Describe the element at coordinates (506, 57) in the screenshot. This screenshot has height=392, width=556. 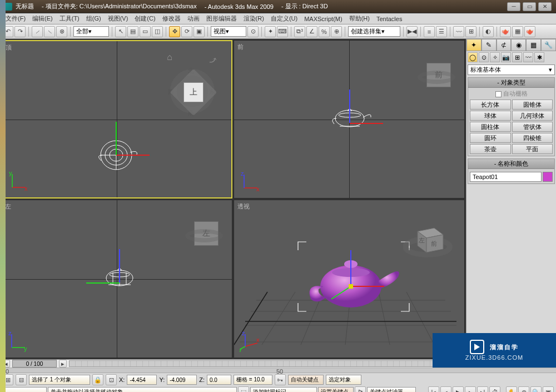
I see `cat-cameras: 📷` at that location.